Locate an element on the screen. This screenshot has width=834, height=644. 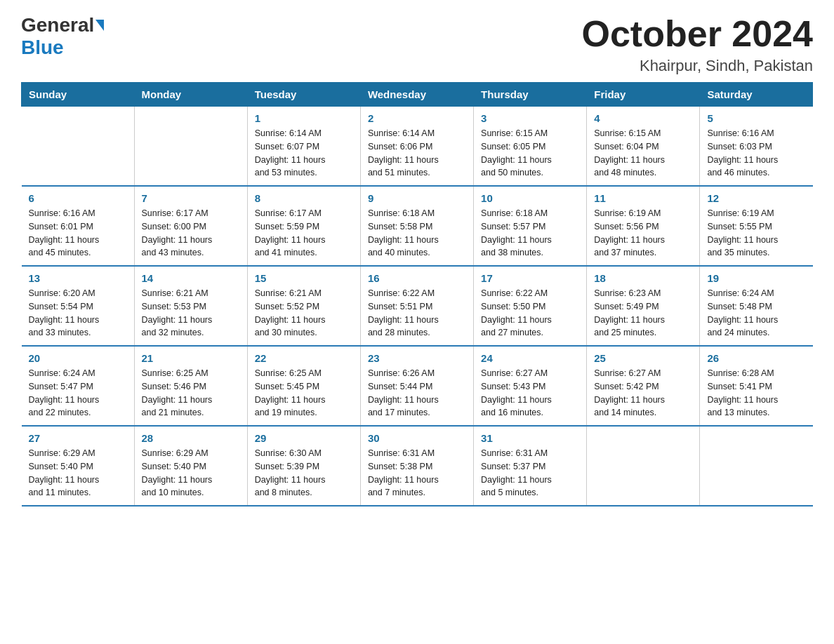
calendar-cell: 19Sunrise: 6:24 AM Sunset: 5:48 PM Dayli… is located at coordinates (757, 306).